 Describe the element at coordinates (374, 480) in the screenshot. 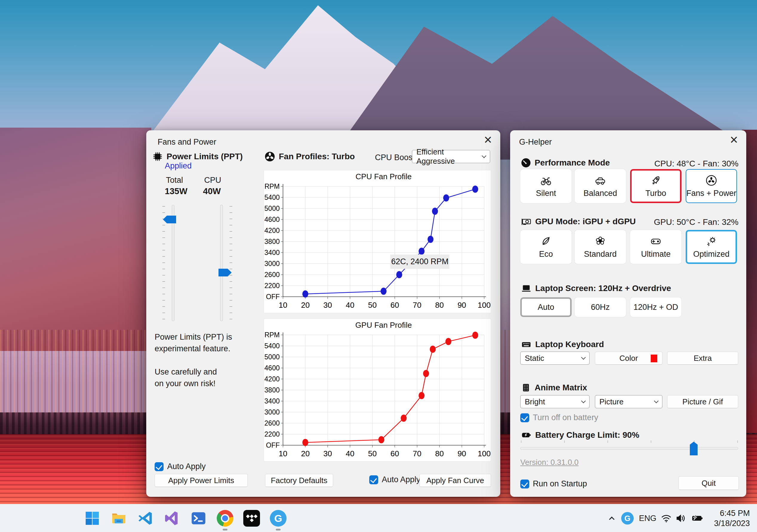

I see `auto-apply-fan-checkbox` at that location.